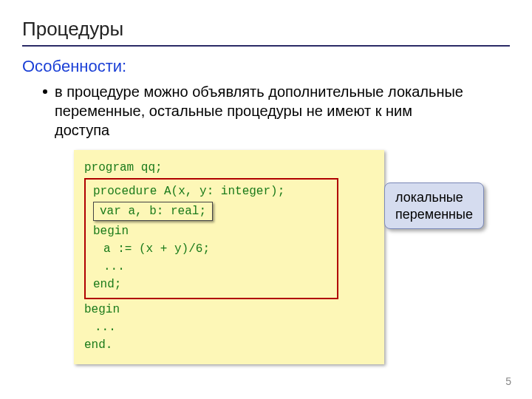 This screenshot has width=532, height=399. What do you see at coordinates (266, 33) in the screenshot?
I see `slide-title: Процедуры` at bounding box center [266, 33].